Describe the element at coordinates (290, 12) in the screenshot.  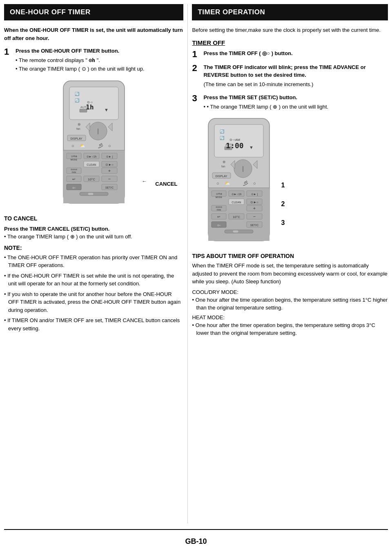
I see `right-header: TIMER OPERATION` at that location.